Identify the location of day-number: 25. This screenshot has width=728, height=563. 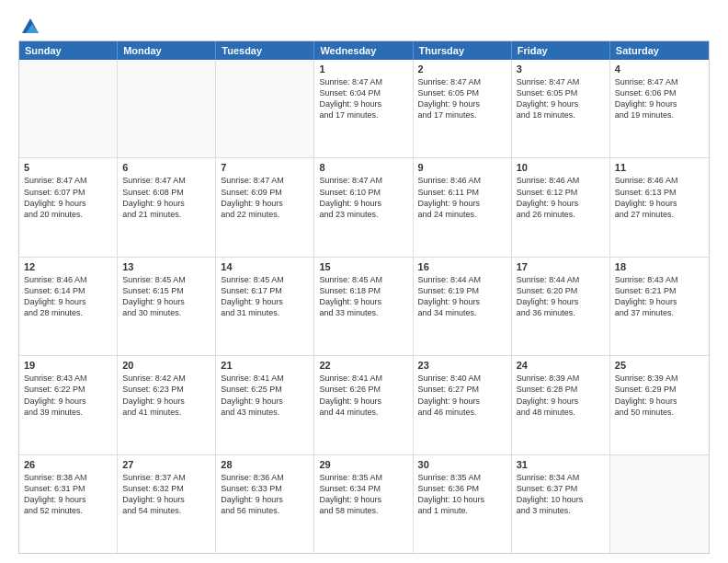
(660, 365).